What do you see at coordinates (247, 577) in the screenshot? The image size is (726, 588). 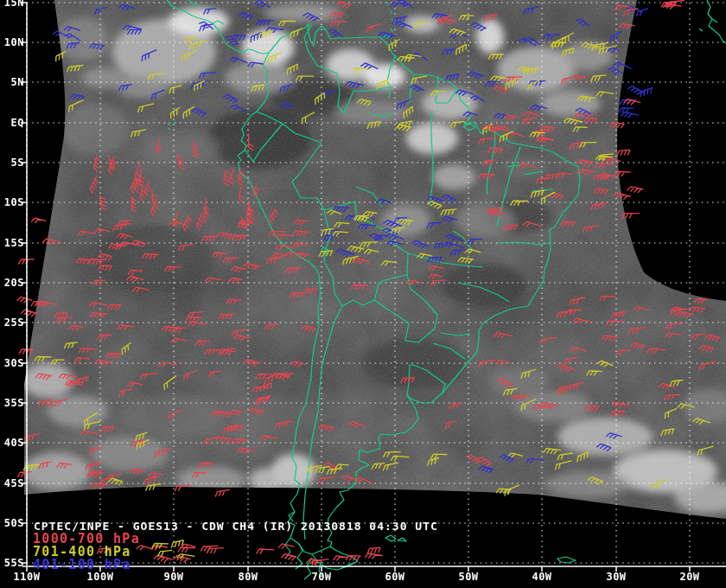 I see `lon-label: 80W` at bounding box center [247, 577].